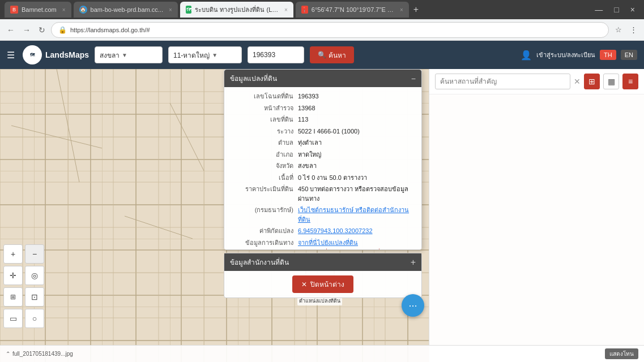 This screenshot has width=644, height=362. What do you see at coordinates (629, 55) in the screenshot?
I see `lang-en-button: EN` at bounding box center [629, 55].